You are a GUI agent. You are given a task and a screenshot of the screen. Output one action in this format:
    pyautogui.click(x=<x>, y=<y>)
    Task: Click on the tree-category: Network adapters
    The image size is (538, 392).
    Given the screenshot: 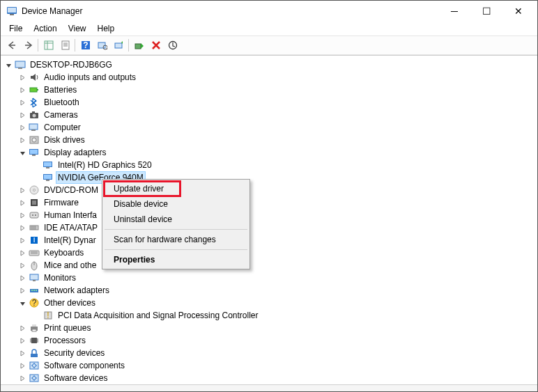 What is the action you would take?
    pyautogui.click(x=270, y=290)
    